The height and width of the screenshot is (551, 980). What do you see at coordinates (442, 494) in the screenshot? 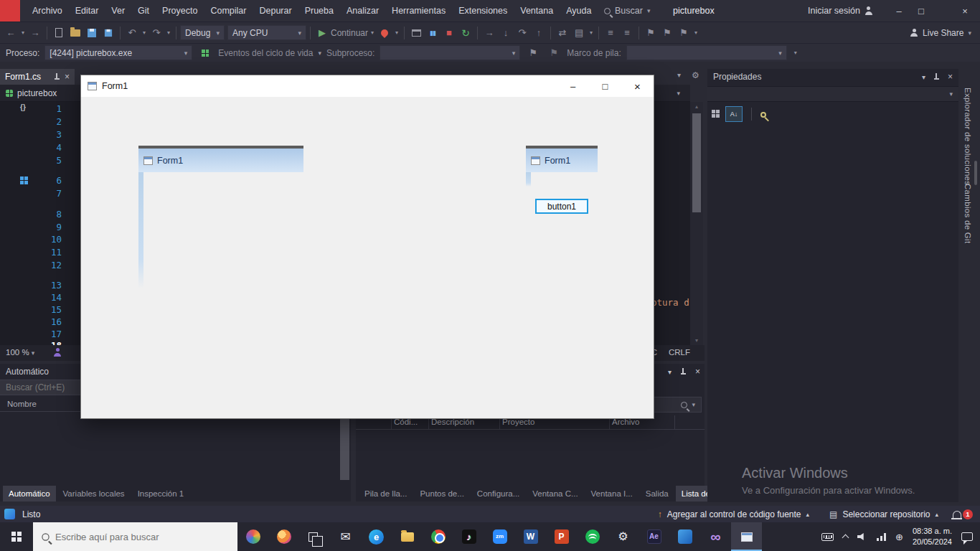
I see `bottom-tab-1: Puntos de...` at bounding box center [442, 494].